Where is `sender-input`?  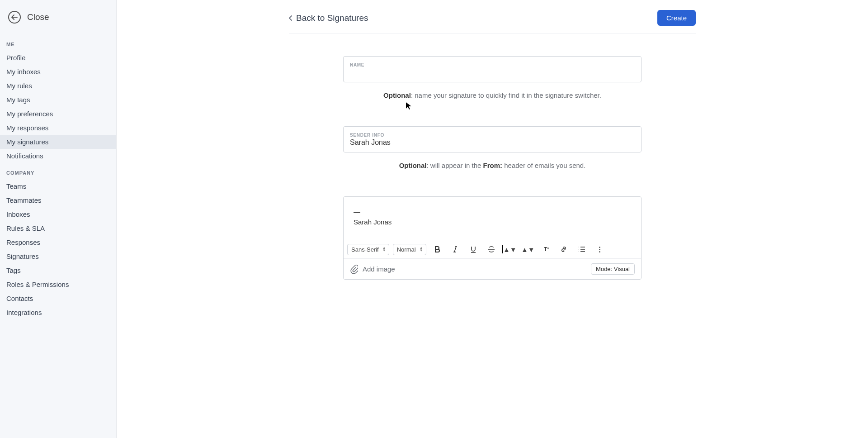 sender-input is located at coordinates (492, 143).